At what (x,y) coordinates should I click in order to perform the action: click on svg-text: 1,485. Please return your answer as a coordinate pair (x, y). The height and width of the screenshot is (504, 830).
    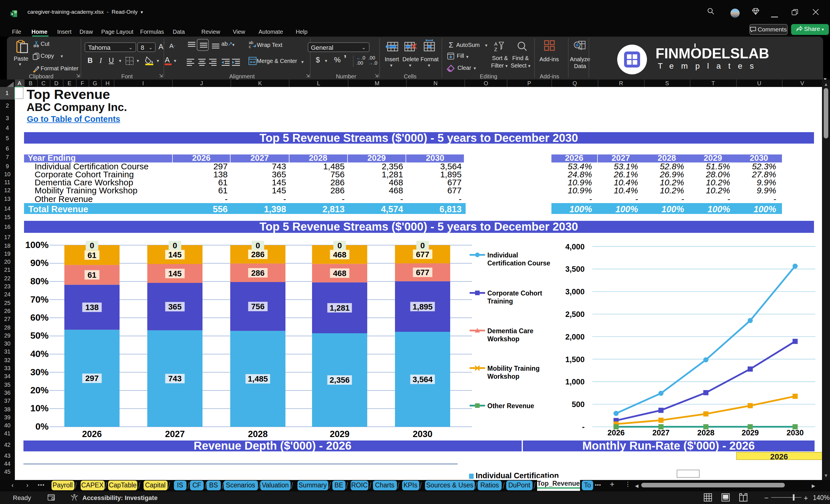
    Looking at the image, I should click on (258, 379).